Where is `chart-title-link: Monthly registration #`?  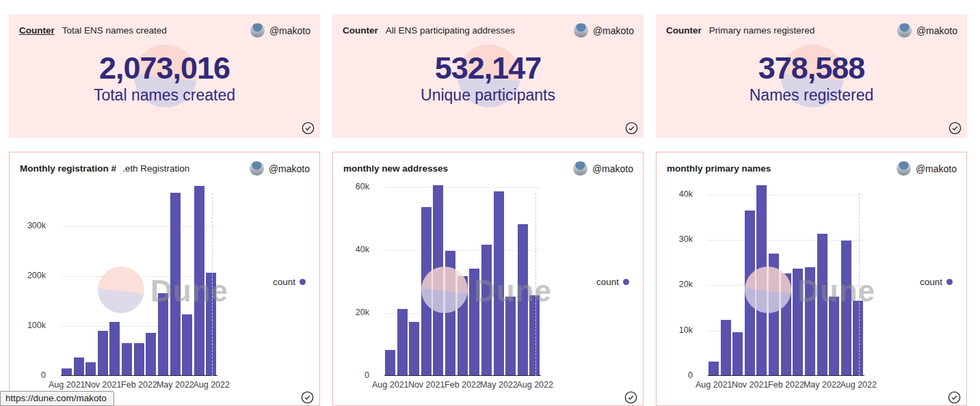
chart-title-link: Monthly registration # is located at coordinates (68, 168).